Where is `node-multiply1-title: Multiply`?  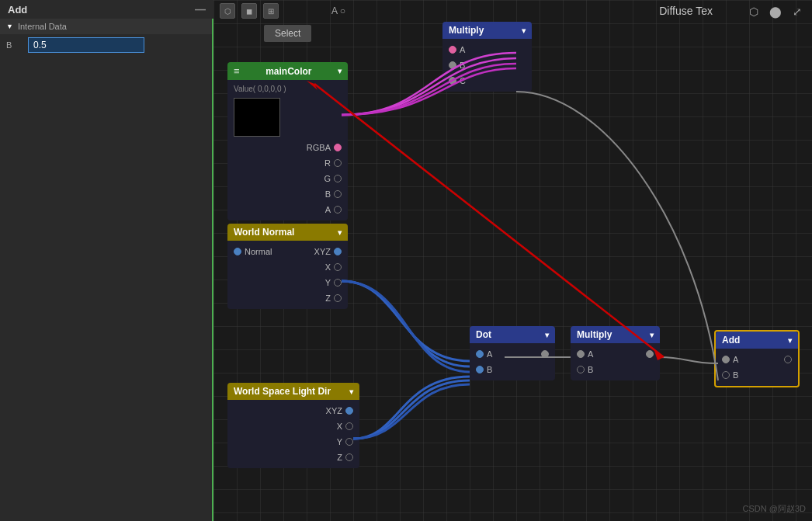 node-multiply1-title: Multiply is located at coordinates (466, 30).